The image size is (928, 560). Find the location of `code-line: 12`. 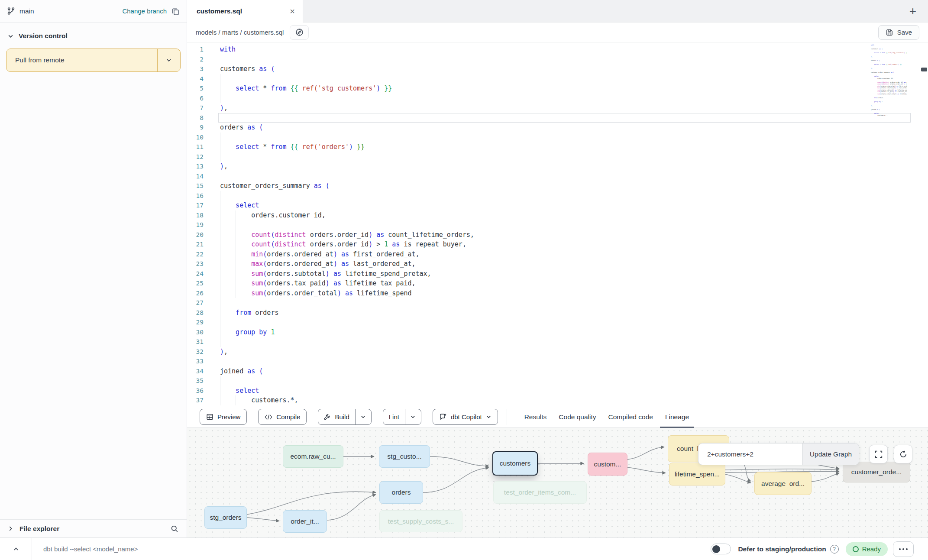

code-line: 12 is located at coordinates (558, 157).